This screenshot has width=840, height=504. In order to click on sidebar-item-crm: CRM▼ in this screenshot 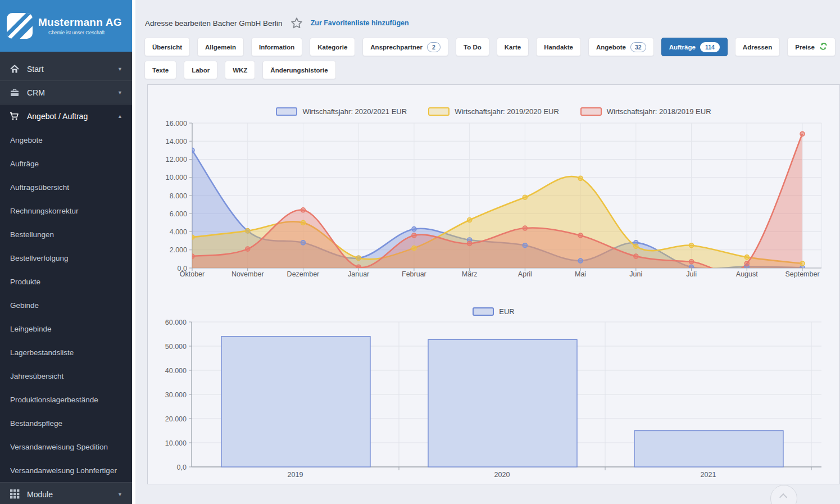, I will do `click(66, 93)`.